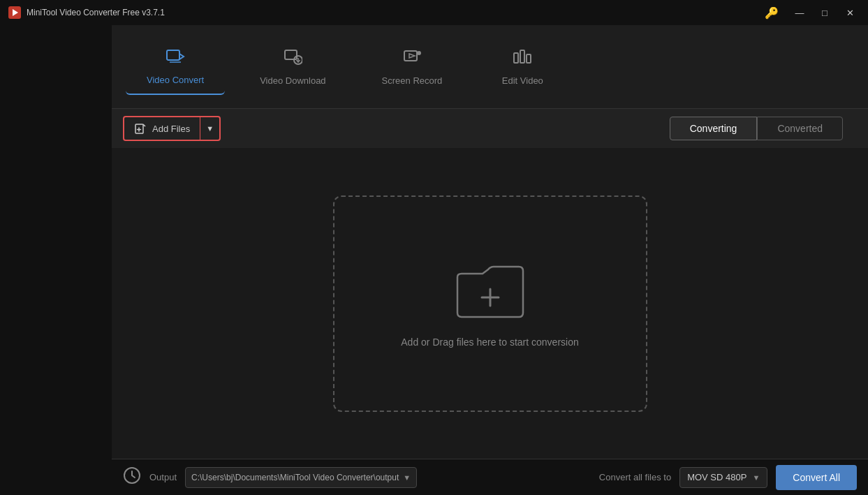 The image size is (868, 495). What do you see at coordinates (140, 128) in the screenshot?
I see `add-file-icon` at bounding box center [140, 128].